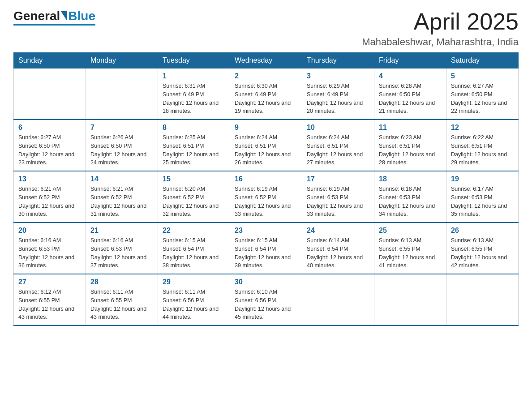 This screenshot has height=411, width=532. Describe the element at coordinates (410, 248) in the screenshot. I see `table-row: 25Sunrise: 6:13 AMSunset: 6:55 PMDayligh…` at that location.